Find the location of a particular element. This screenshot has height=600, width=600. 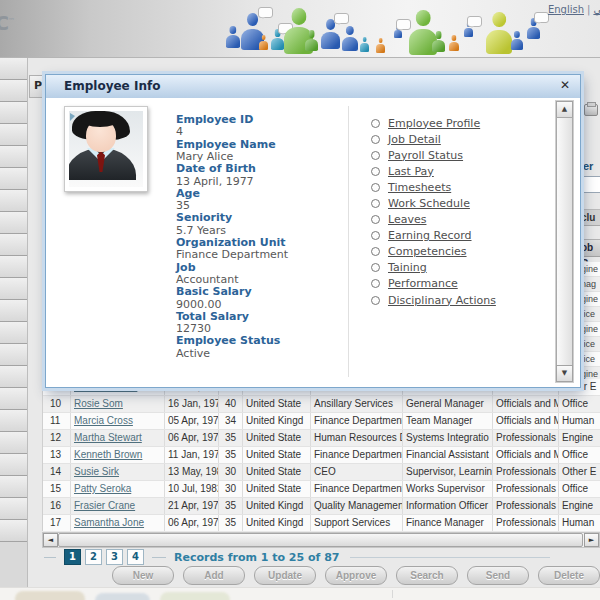

employee-link: Timesheets is located at coordinates (434, 187).